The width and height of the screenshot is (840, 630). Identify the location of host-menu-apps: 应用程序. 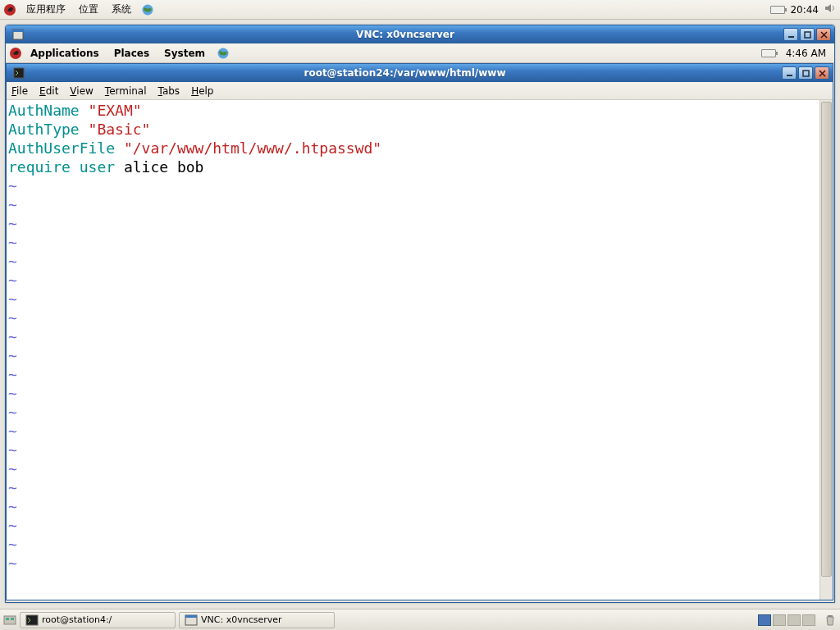
(46, 10).